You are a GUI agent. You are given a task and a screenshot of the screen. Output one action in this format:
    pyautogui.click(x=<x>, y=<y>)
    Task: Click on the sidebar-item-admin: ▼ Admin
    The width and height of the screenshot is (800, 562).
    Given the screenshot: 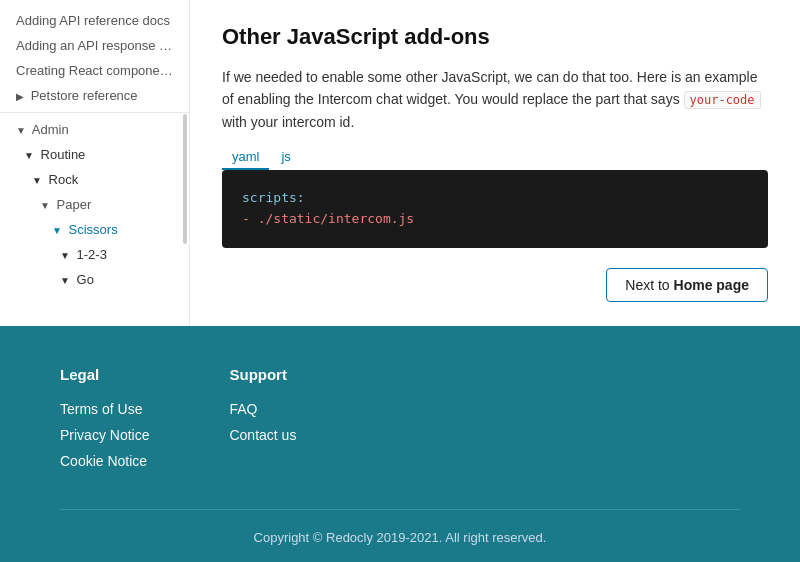 What is the action you would take?
    pyautogui.click(x=94, y=130)
    